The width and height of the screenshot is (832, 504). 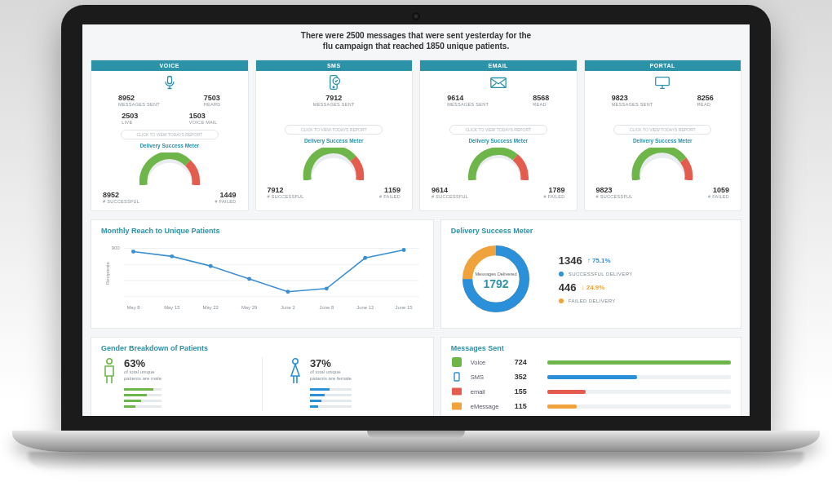 I want to click on portal-gauge, so click(x=663, y=165).